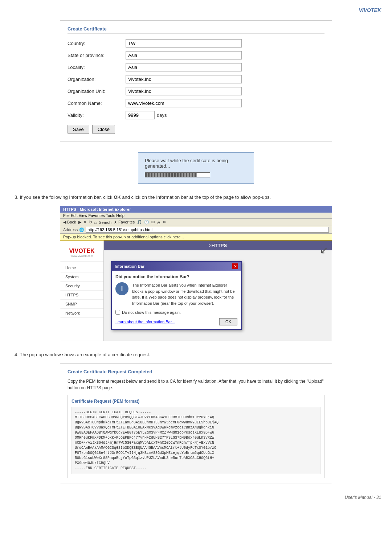 The height and width of the screenshot is (554, 392). I want to click on page-header: VIVOTEK, so click(196, 10).